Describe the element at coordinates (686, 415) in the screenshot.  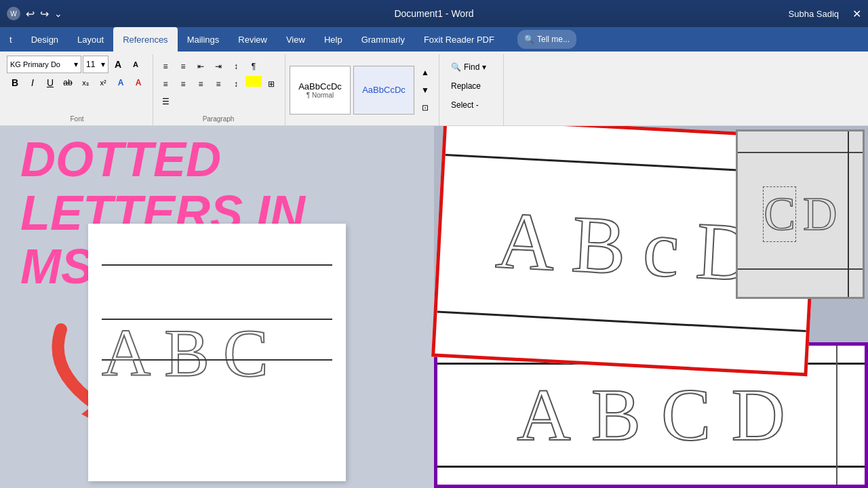
I see `purple-letter-C: C` at that location.